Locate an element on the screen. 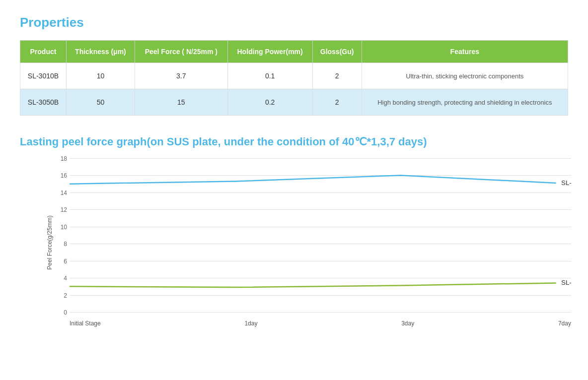 The image size is (588, 380). legend-label-SL-3050B: SL-3050B is located at coordinates (566, 183).